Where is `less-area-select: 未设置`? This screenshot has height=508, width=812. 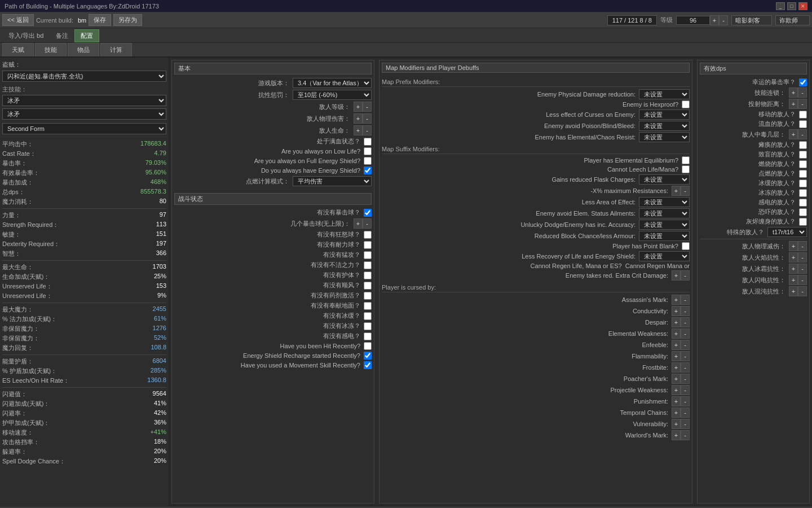
less-area-select: 未设置 is located at coordinates (664, 202).